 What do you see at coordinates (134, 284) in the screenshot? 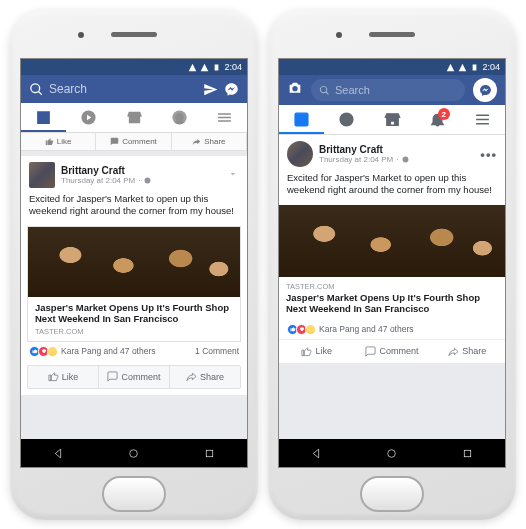
I see `link-card: Jasper's Market Opens Up It's Fourth Sho…` at bounding box center [134, 284].